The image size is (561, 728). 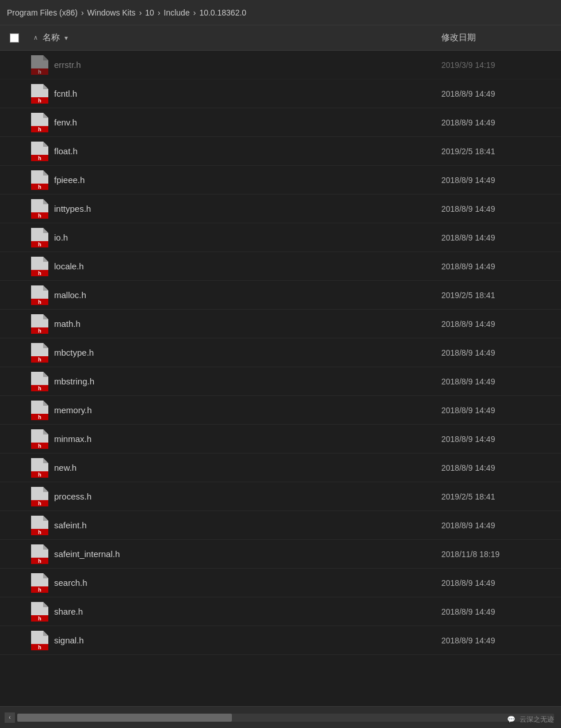 I want to click on select-all-checkbox, so click(x=14, y=38).